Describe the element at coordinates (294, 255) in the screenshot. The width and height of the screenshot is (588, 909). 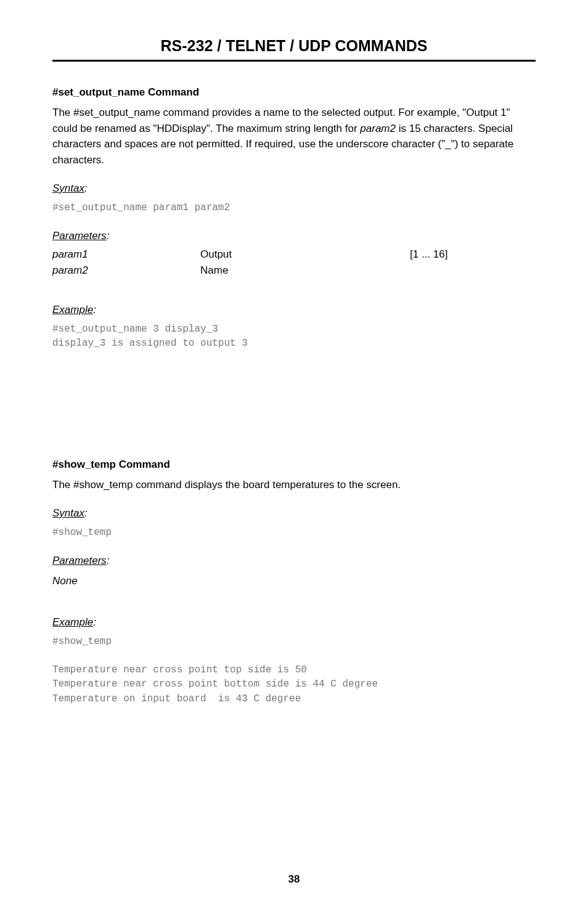
I see `param-row: param1 Output [1 ... 16]` at that location.